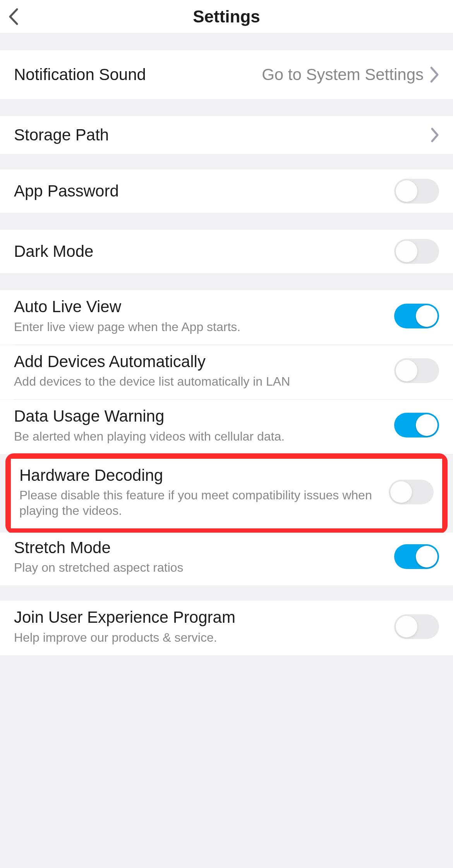  What do you see at coordinates (13, 17) in the screenshot?
I see `chevron-left-icon` at bounding box center [13, 17].